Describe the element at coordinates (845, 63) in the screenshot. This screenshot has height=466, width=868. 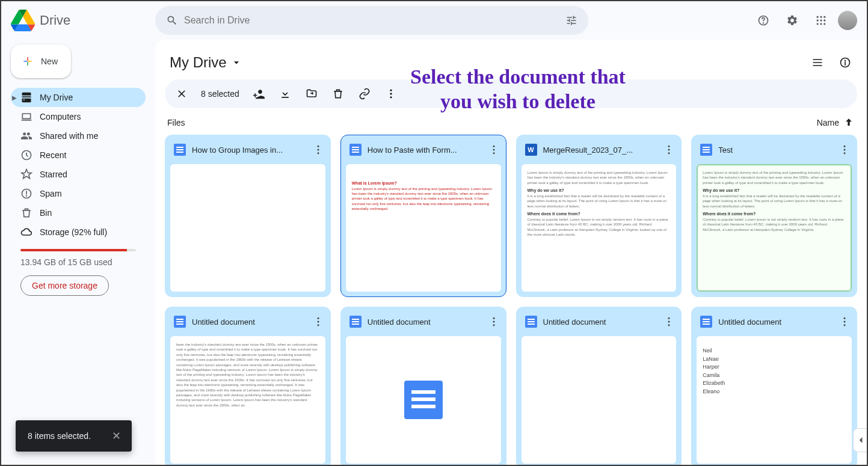
I see `details-icon` at that location.